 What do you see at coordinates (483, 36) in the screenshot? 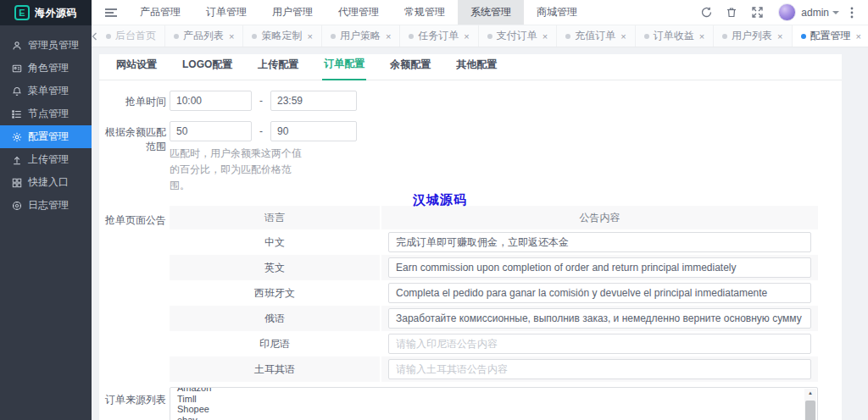
I see `page-tabs: 后台首页 产品列表× 策略定制× 用户策略× 任务订单× 支付订单× 充值订单×…` at bounding box center [483, 36].